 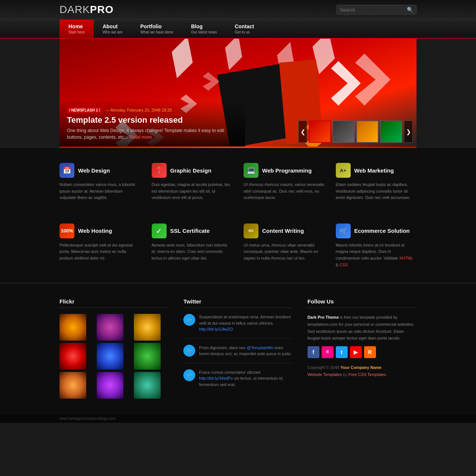 I want to click on feature-desc-web-programming: Ut rhoncus rhoncus mauris, varius venena…, so click(x=284, y=191).